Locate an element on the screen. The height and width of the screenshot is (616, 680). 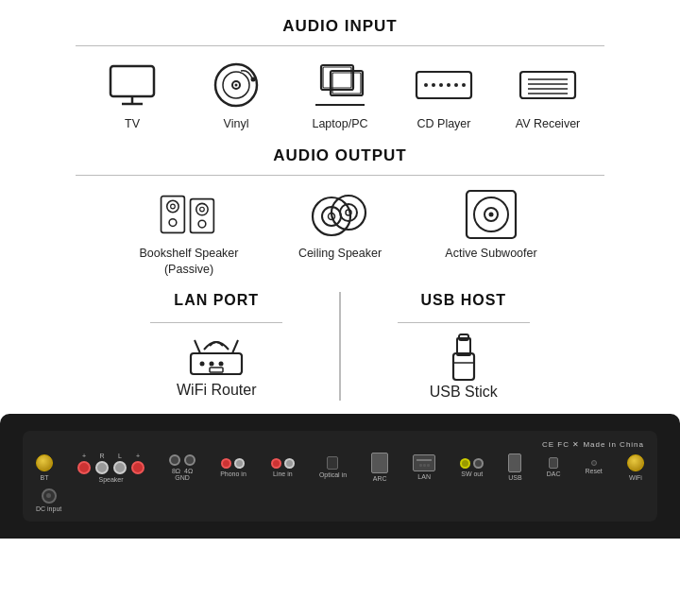
lan-label: LAN is located at coordinates (424, 476).